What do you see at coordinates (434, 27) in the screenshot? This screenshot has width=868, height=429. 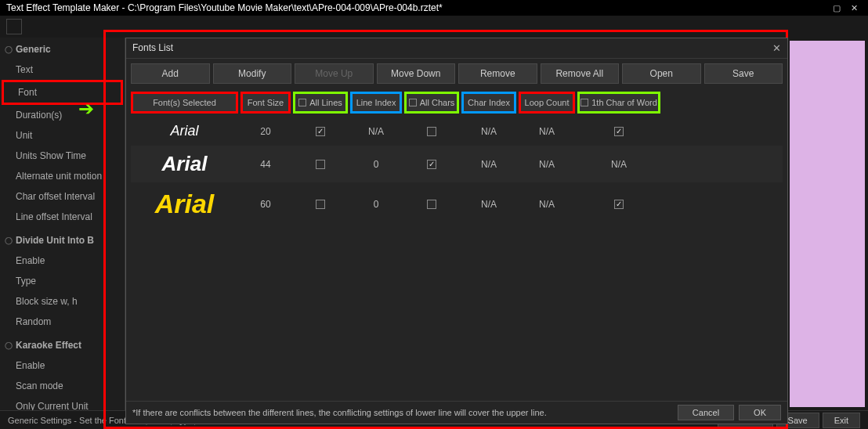 I see `toolbar` at bounding box center [434, 27].